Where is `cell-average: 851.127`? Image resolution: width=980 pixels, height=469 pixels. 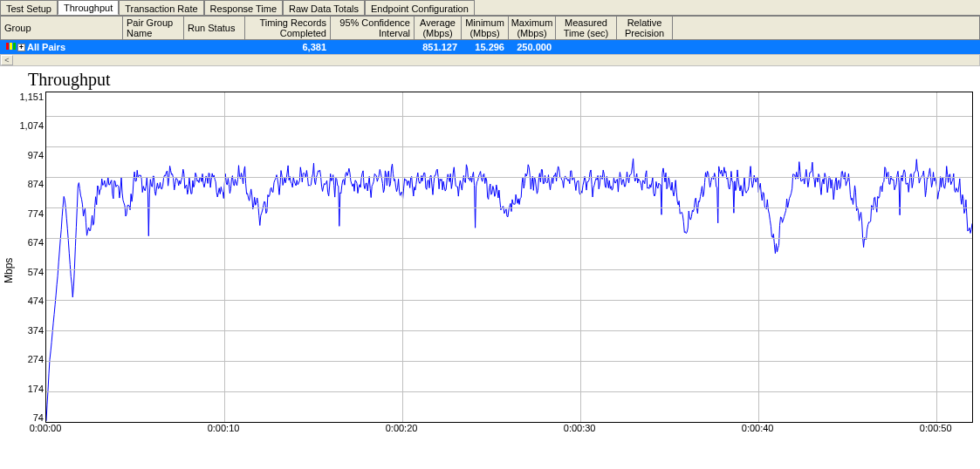
cell-average: 851.127 is located at coordinates (437, 47).